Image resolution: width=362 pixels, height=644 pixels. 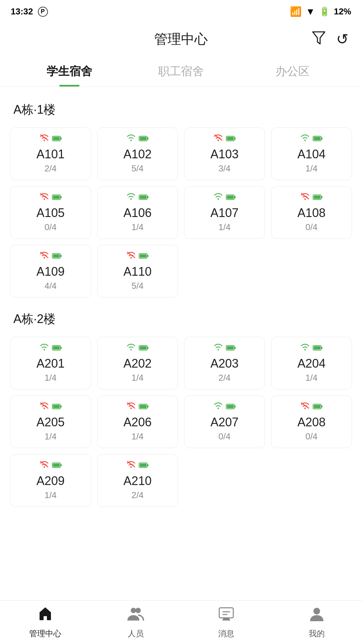 What do you see at coordinates (138, 422) in the screenshot?
I see `room-card: A206 1/4` at bounding box center [138, 422].